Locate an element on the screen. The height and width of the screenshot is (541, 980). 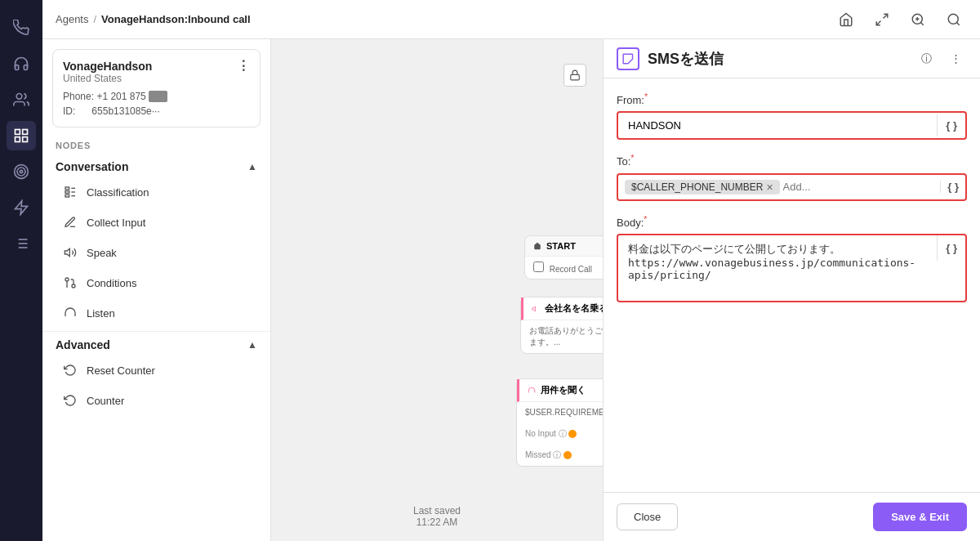
reset-counter-label: Reset Counter is located at coordinates (121, 371).